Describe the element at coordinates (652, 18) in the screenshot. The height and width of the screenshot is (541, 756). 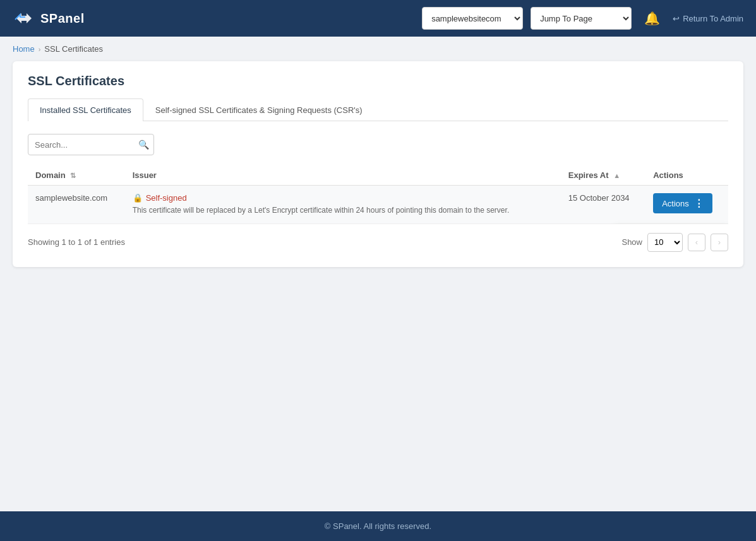
I see `notifications-bell-button: 🔔` at that location.